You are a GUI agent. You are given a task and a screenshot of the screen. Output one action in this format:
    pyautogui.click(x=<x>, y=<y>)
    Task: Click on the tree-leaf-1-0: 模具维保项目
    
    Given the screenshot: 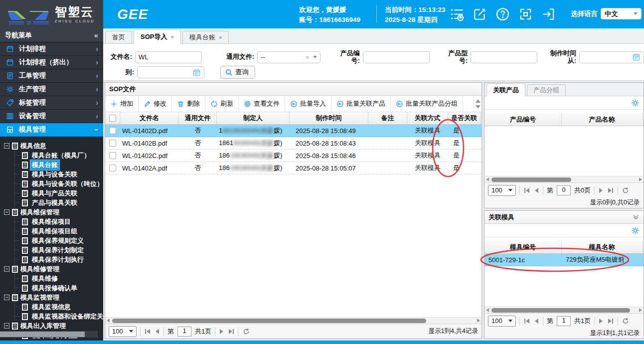 What is the action you would take?
    pyautogui.click(x=58, y=221)
    